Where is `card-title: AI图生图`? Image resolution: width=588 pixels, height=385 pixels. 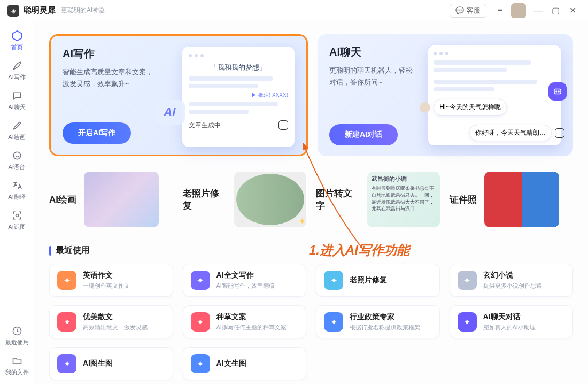 card-title: AI图生图 is located at coordinates (98, 364).